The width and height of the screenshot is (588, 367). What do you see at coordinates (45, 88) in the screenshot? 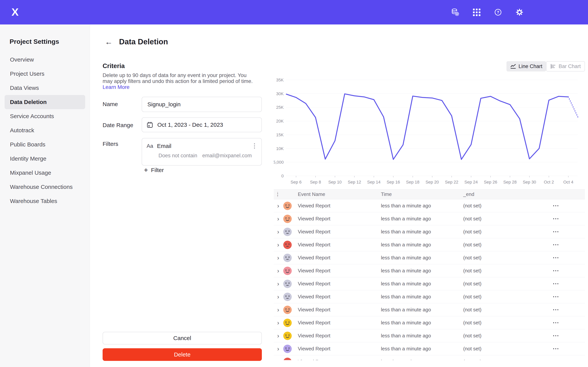
I see `sidebar-item-data-views: Data Views` at bounding box center [45, 88].